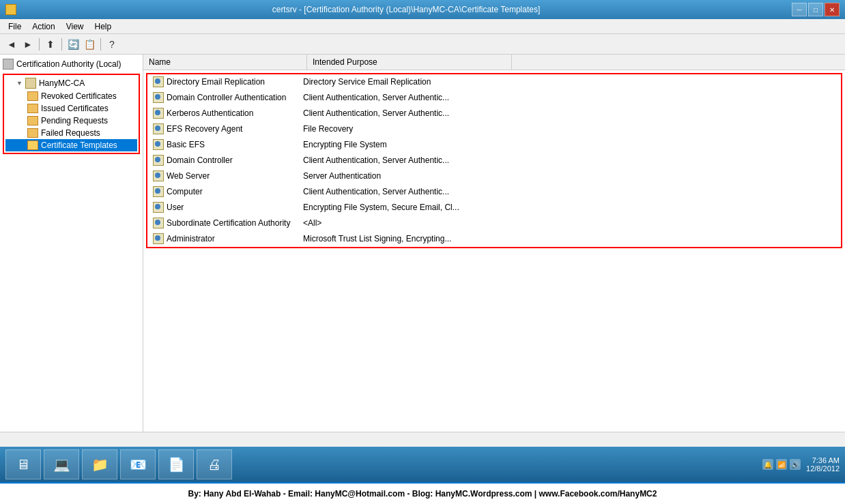 This screenshot has width=845, height=504. Describe the element at coordinates (225, 239) in the screenshot. I see `list-cell-name: Administrator` at that location.